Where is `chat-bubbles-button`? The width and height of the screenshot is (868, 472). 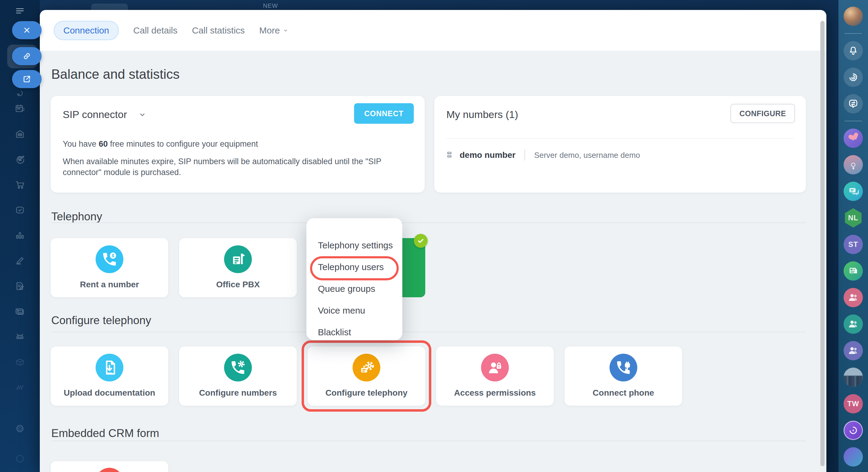 chat-bubbles-button is located at coordinates (853, 191).